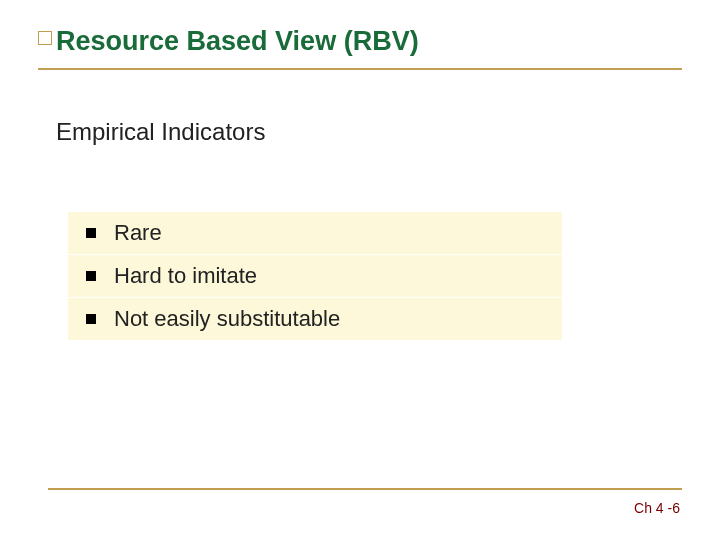  I want to click on bullet-text: Hard to imitate, so click(186, 276).